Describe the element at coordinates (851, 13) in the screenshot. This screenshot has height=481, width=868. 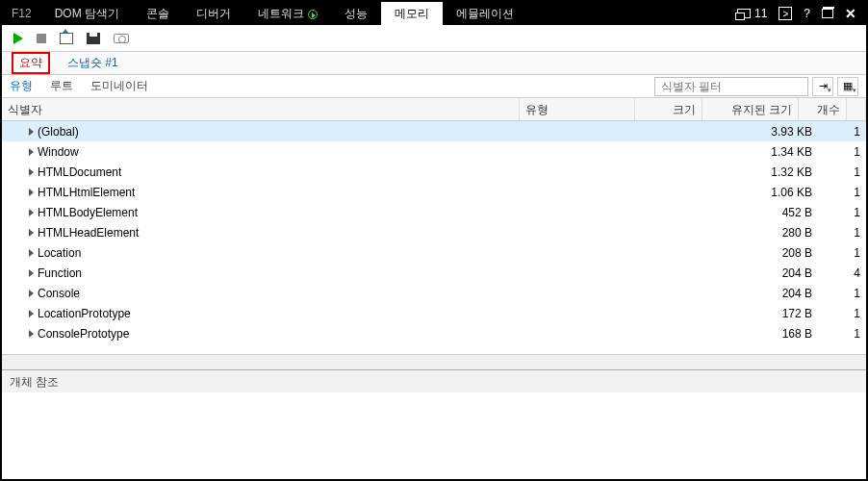
I see `close-icon: ✕` at that location.